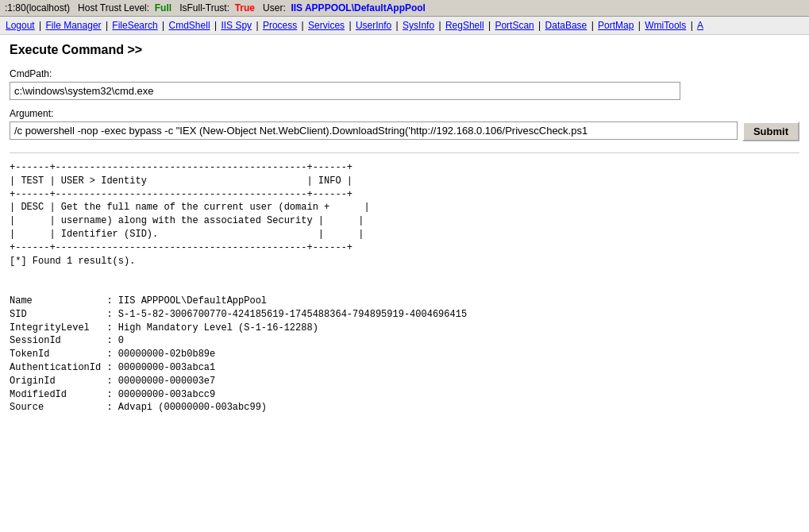  Describe the element at coordinates (275, 8) in the screenshot. I see `user-label: User:` at that location.